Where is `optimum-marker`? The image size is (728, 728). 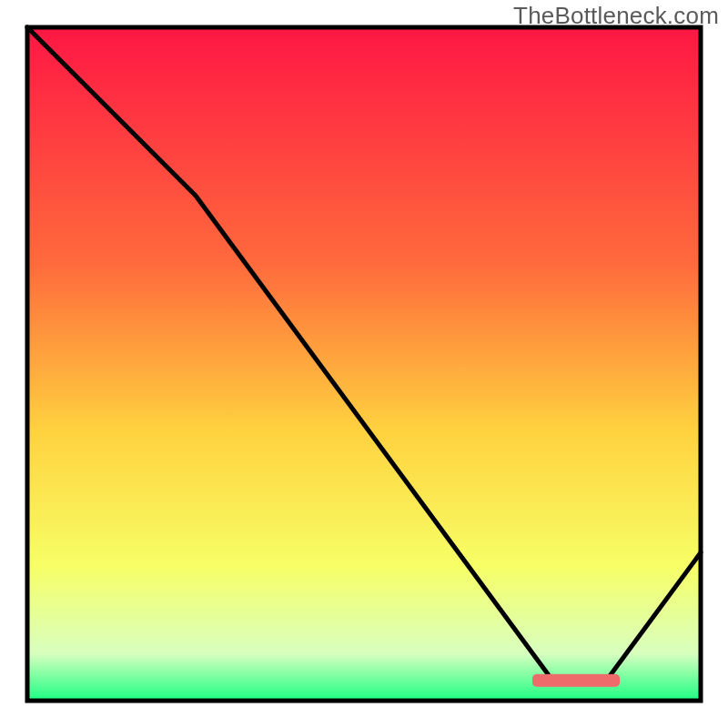
optimum-marker is located at coordinates (576, 681).